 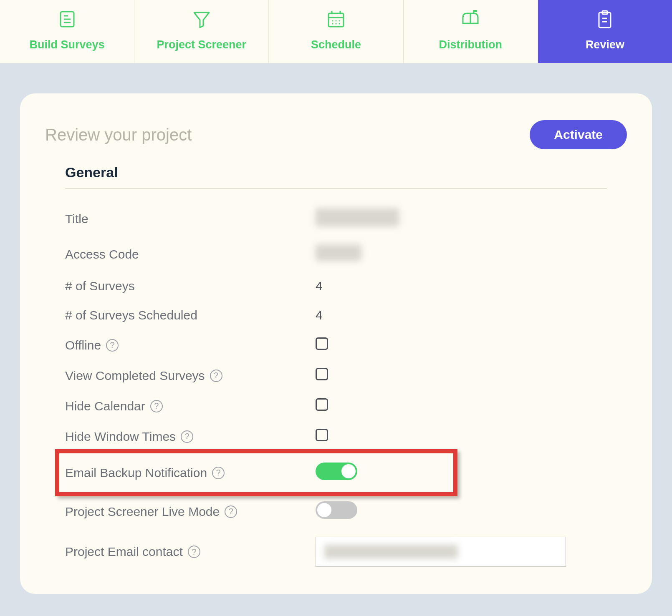 I want to click on label-access-code: Access Code, so click(x=102, y=254).